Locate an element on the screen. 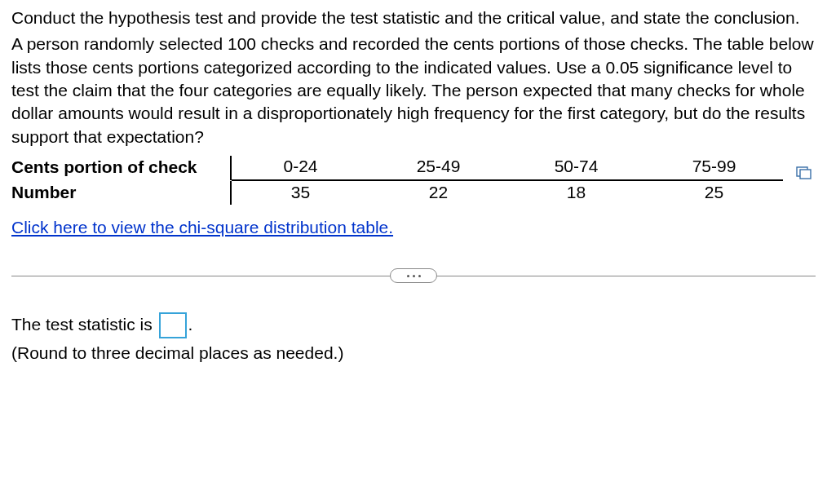 The image size is (827, 504). category-cell: 0-24 is located at coordinates (300, 167).